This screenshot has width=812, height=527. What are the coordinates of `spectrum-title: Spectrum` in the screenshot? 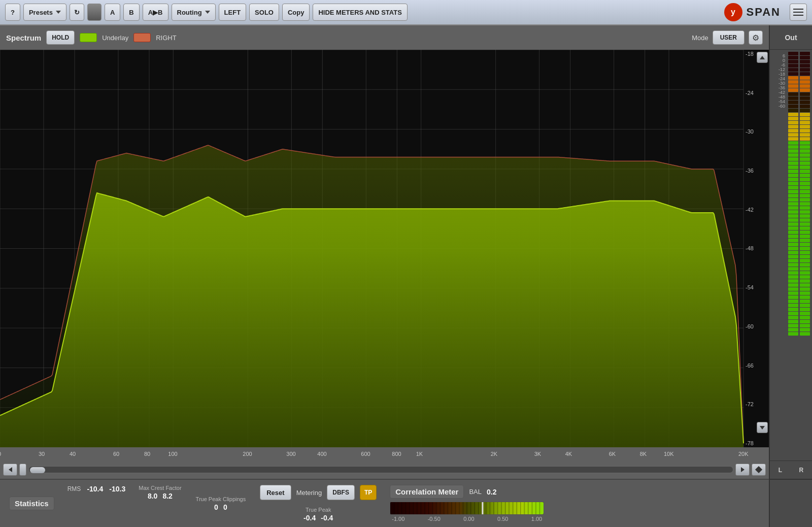 It's located at (23, 38).